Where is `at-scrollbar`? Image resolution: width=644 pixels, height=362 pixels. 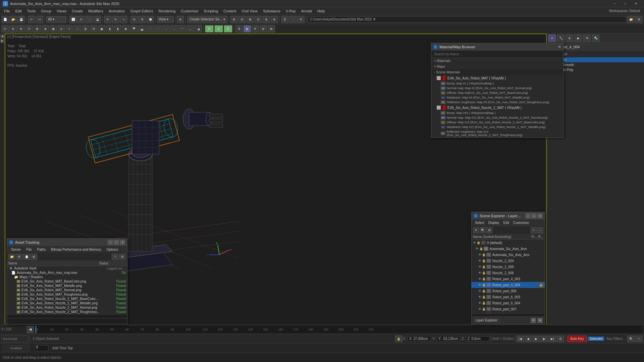 at-scrollbar is located at coordinates (67, 316).